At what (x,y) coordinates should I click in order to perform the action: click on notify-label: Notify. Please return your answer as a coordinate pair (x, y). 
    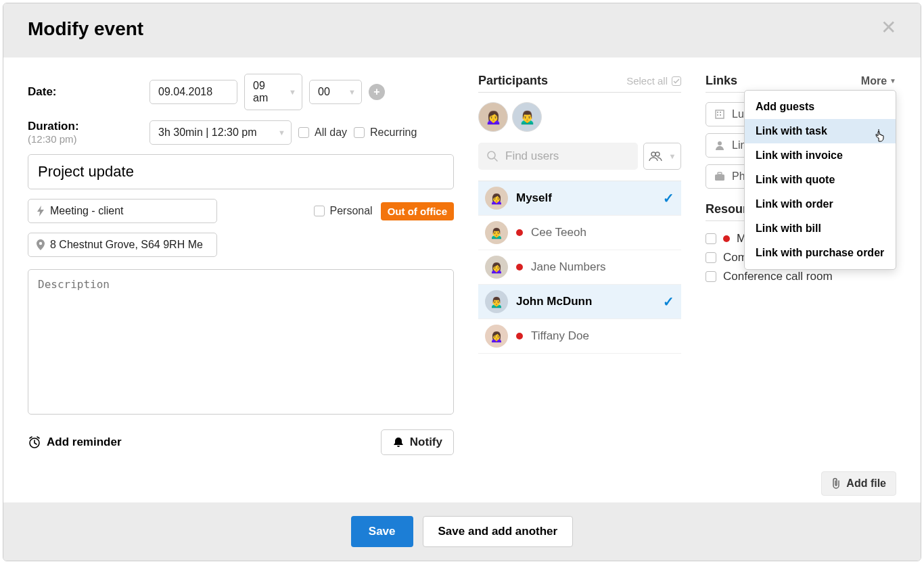
    Looking at the image, I should click on (426, 442).